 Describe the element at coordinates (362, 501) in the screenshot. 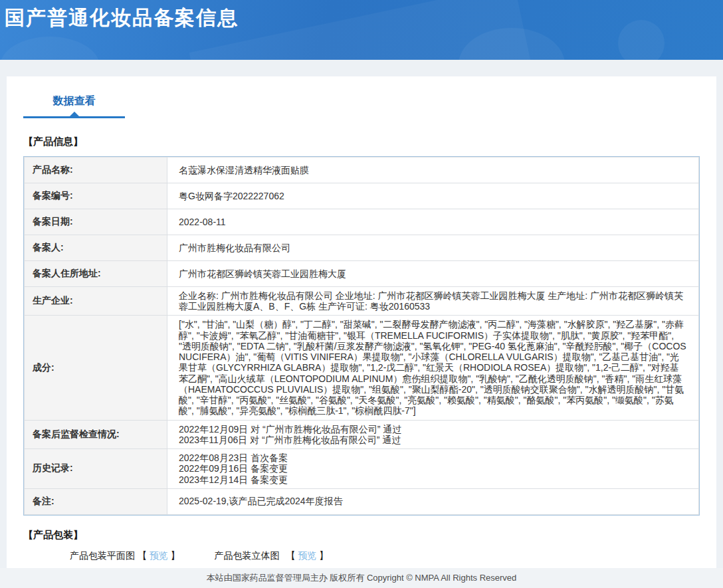

I see `table-row: 备注: 2025-02-19,该产品已完成2024年度报告` at that location.